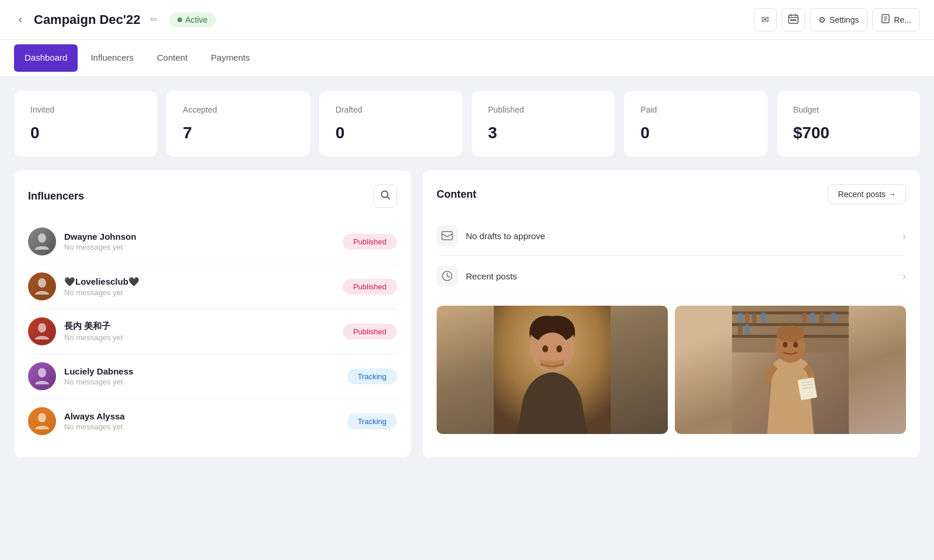 This screenshot has height=560, width=934. I want to click on tabs-bar: Dashboard Influencers Content Payments, so click(467, 58).